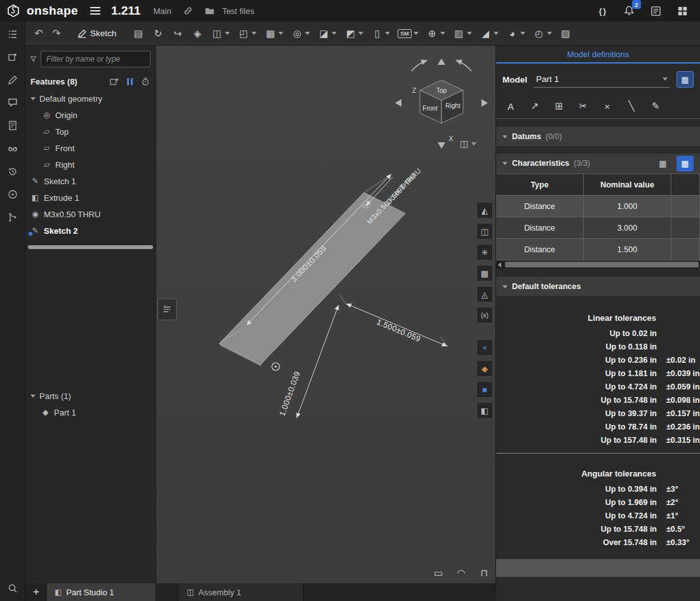 This screenshot has width=700, height=601. Describe the element at coordinates (685, 79) in the screenshot. I see `model-definition-table-button: ▦` at that location.